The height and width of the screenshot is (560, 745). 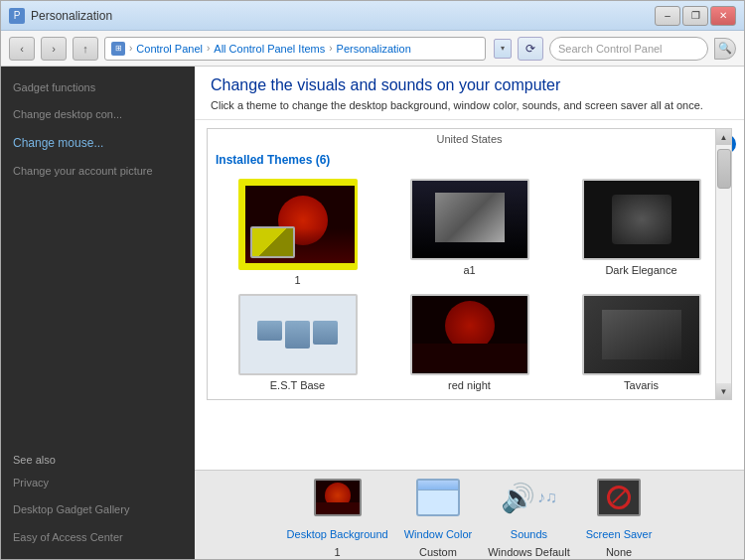 I want to click on toolbar-item-sounds: 🔊 ♪♫ Sounds Windows Default, so click(x=528, y=514).